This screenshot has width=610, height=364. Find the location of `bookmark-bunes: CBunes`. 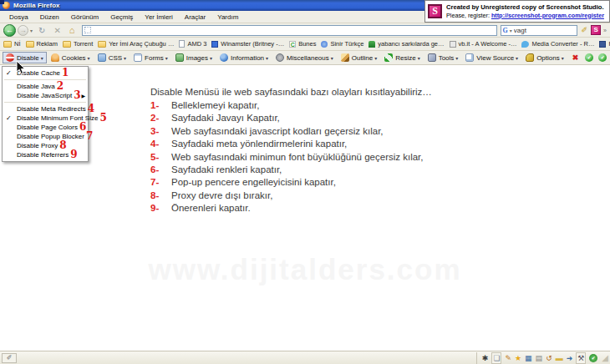

bookmark-bunes: CBunes is located at coordinates (302, 43).